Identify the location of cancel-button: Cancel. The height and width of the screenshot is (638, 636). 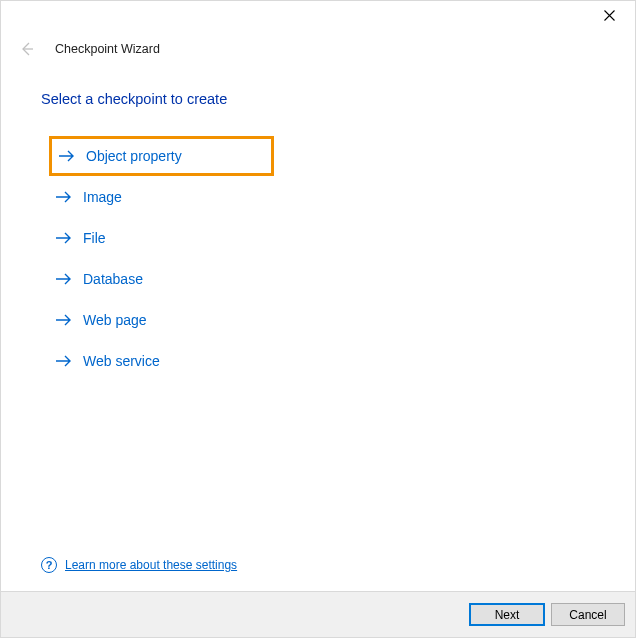
(588, 614).